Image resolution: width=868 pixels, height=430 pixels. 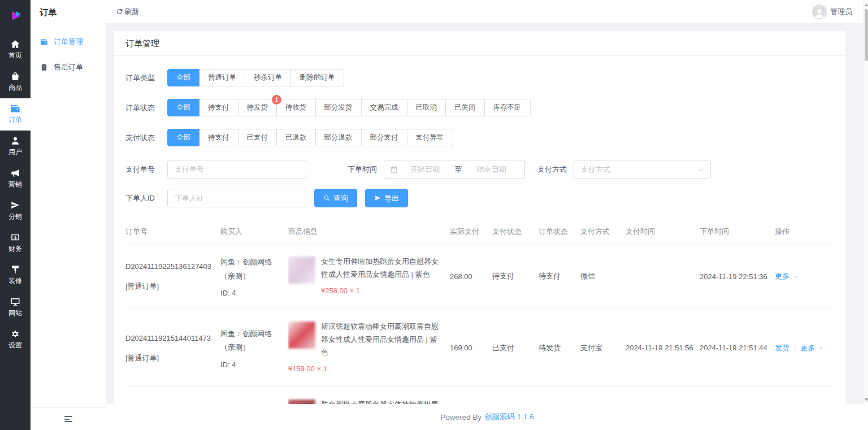 I want to click on product-info: 女生专用伸缩加热跳蛋女用自慰器女性成人性爱用品女情趣用品 | 紫色¥258.00…, so click(x=366, y=276).